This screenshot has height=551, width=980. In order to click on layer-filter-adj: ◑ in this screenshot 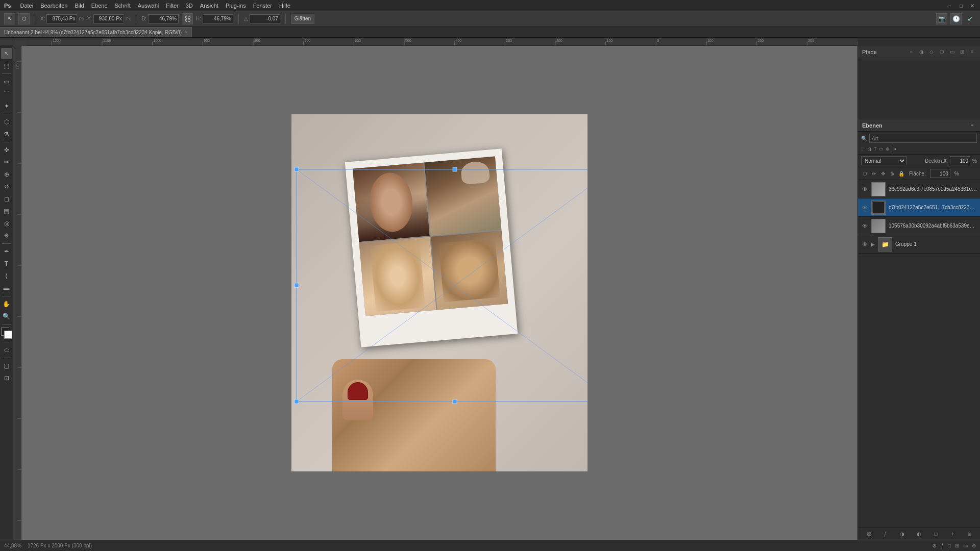, I will do `click(870, 149)`.